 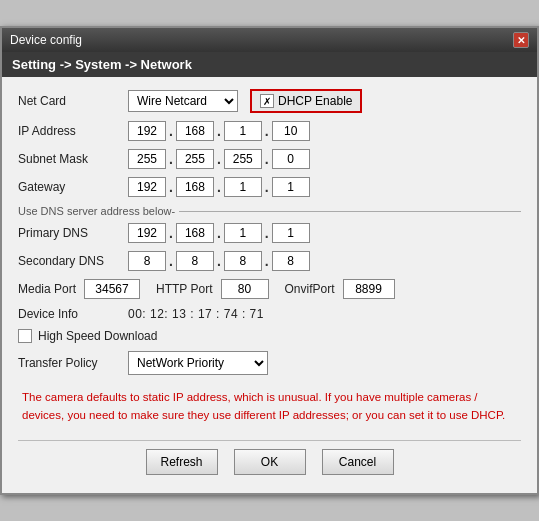 What do you see at coordinates (219, 261) in the screenshot?
I see `secondary-dns-group: . . .` at bounding box center [219, 261].